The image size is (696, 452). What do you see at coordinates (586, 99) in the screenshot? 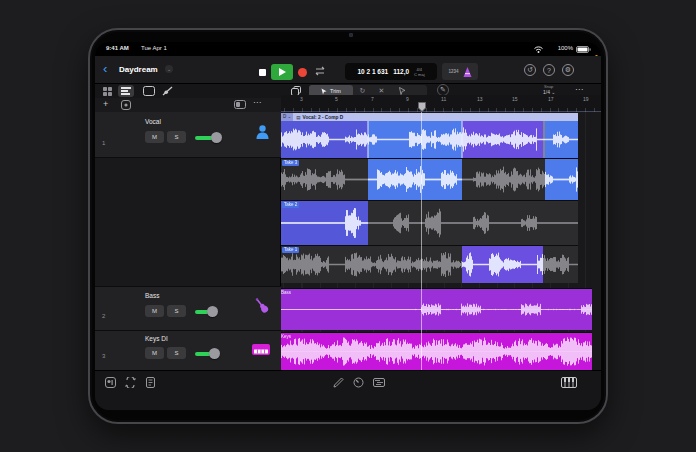
I see `ruler-bar-number: 19` at bounding box center [586, 99].